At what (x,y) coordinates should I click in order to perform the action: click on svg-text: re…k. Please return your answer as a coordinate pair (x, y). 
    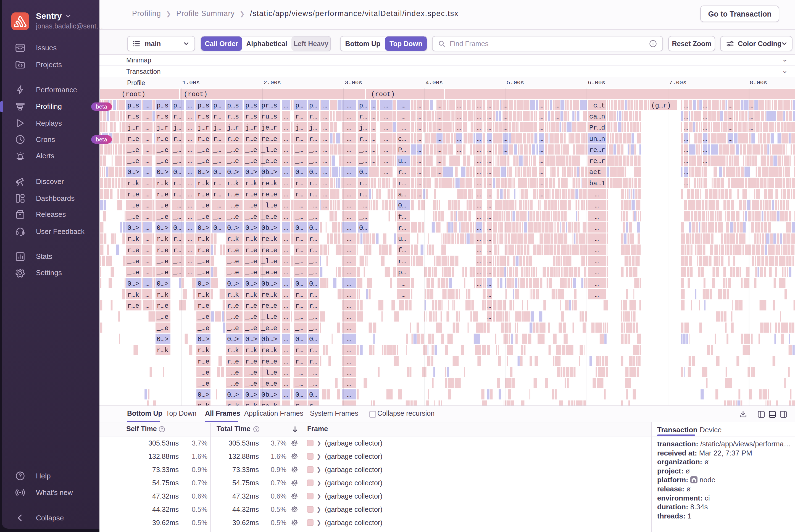
    Looking at the image, I should click on (269, 350).